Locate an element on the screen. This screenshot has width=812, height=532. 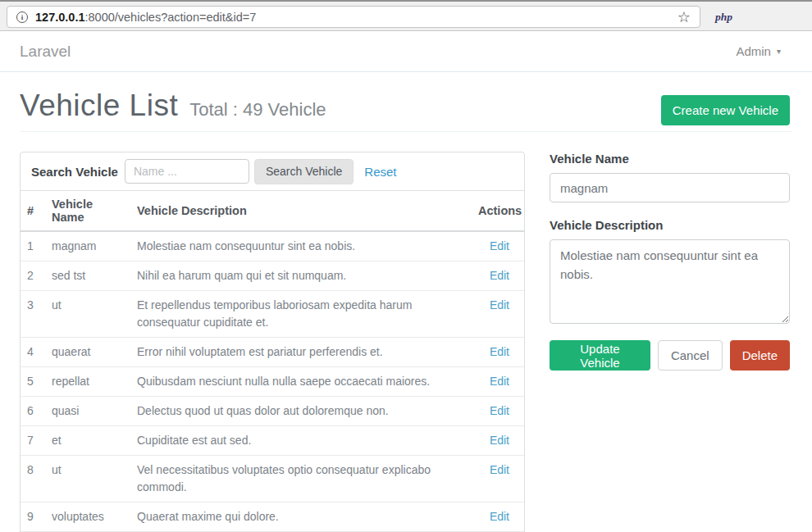
vehicle-description-cell: Quibusdam nesciunt nulla nulla saepe occ… is located at coordinates (301, 382).